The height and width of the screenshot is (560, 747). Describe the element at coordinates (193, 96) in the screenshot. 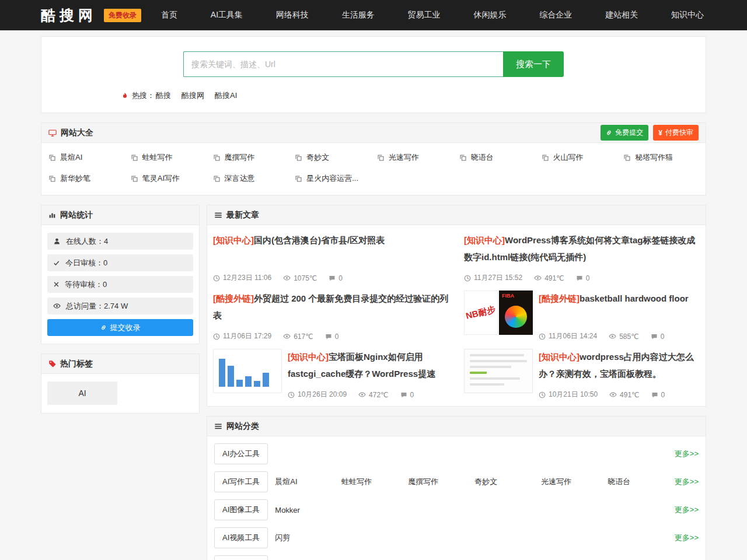

I see `hot-link: 酷搜网` at that location.